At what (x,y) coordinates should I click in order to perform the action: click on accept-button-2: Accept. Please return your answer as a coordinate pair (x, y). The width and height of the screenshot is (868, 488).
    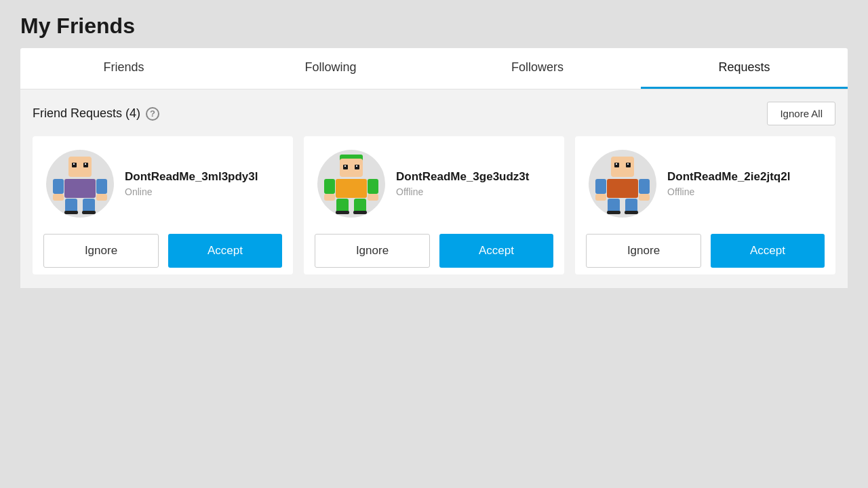
    Looking at the image, I should click on (768, 251).